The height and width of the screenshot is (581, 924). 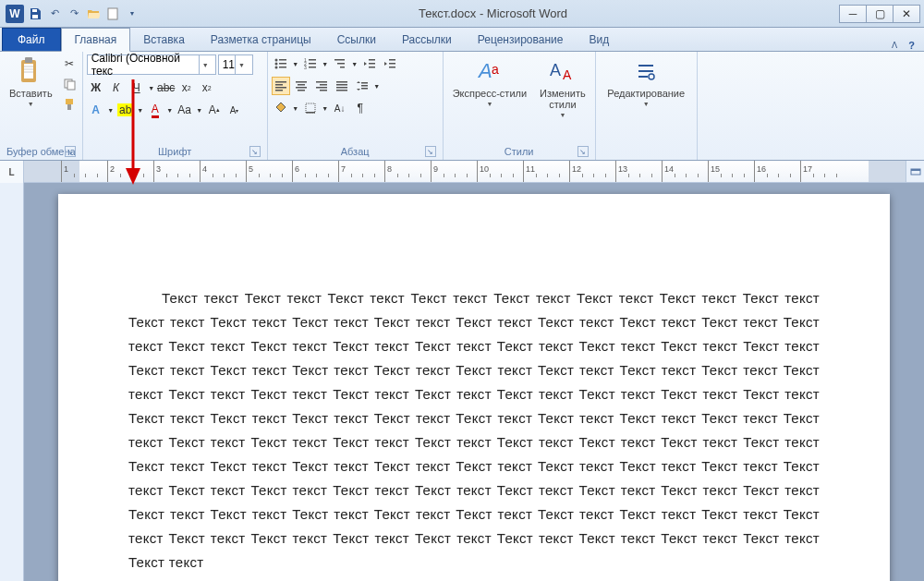 I want to click on change-case-button: Aa, so click(x=185, y=110).